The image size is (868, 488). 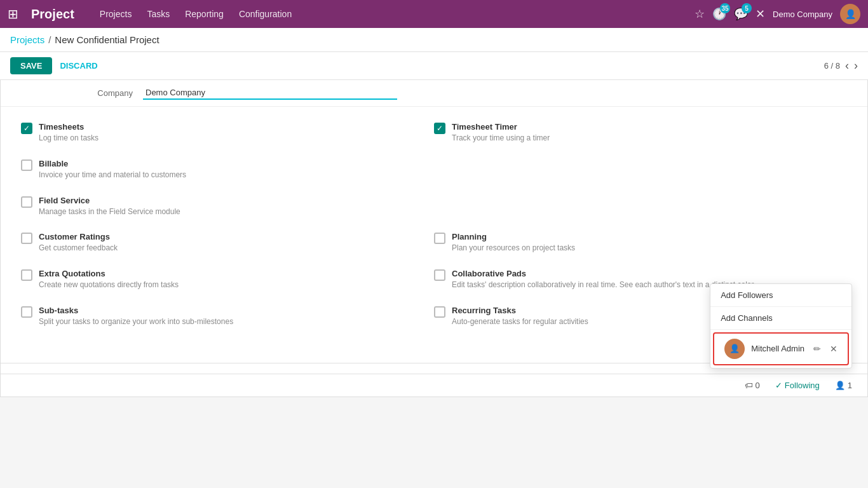 What do you see at coordinates (112, 175) in the screenshot?
I see `billable-desc: Invoice your time and material to custom…` at bounding box center [112, 175].